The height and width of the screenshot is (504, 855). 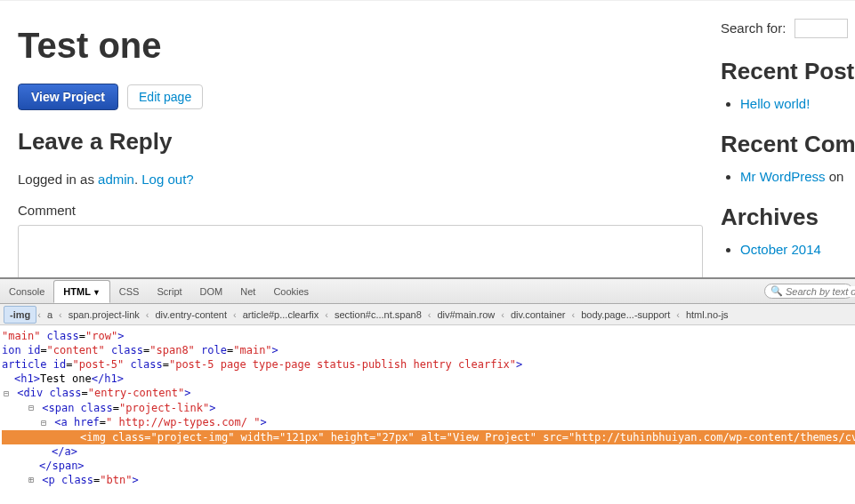 I want to click on search-row: Search for:, so click(x=788, y=28).